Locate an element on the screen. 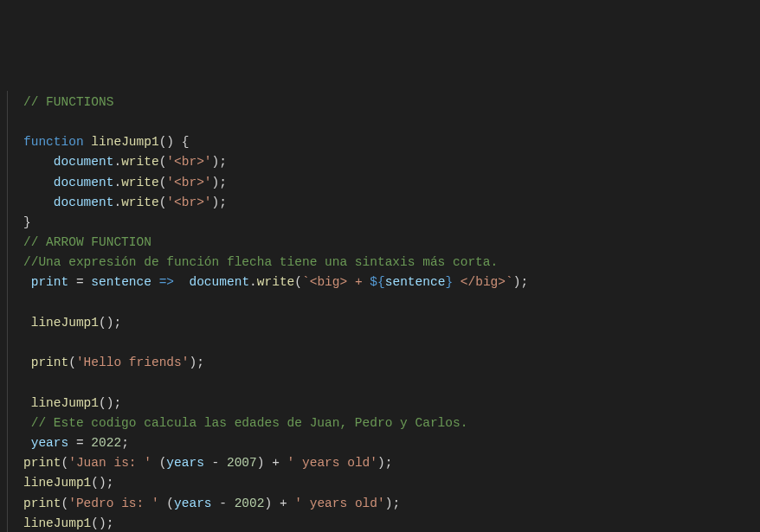  code-line: // ARROW FUNCTION is located at coordinates (391, 242).